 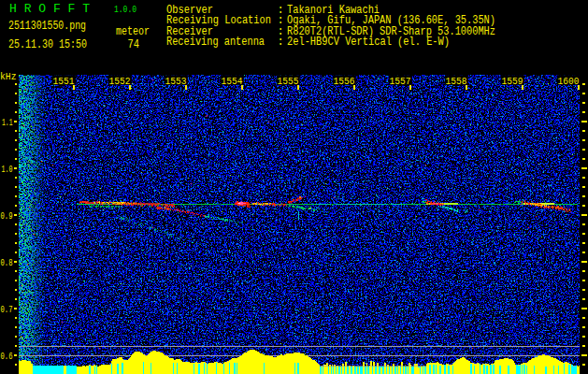 What do you see at coordinates (50, 9) in the screenshot?
I see `svg-text: H R O F F T` at bounding box center [50, 9].